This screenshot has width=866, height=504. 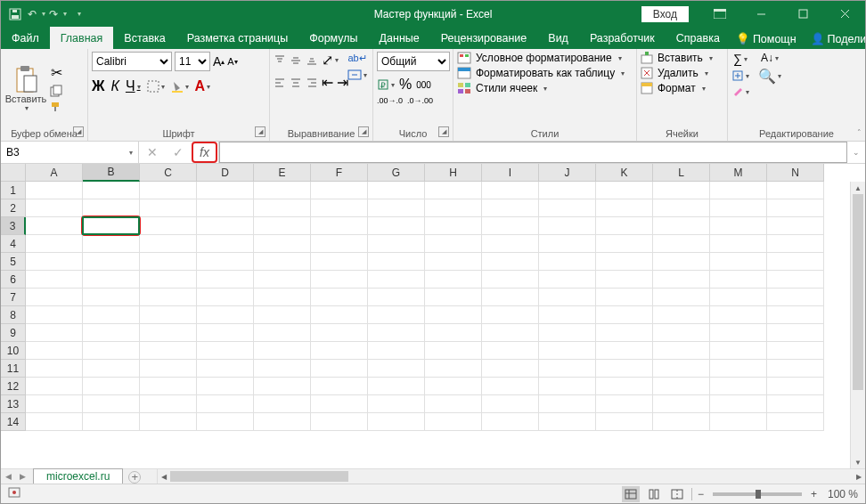 I want to click on namebox-dropdown-icon: ▾, so click(x=131, y=153).